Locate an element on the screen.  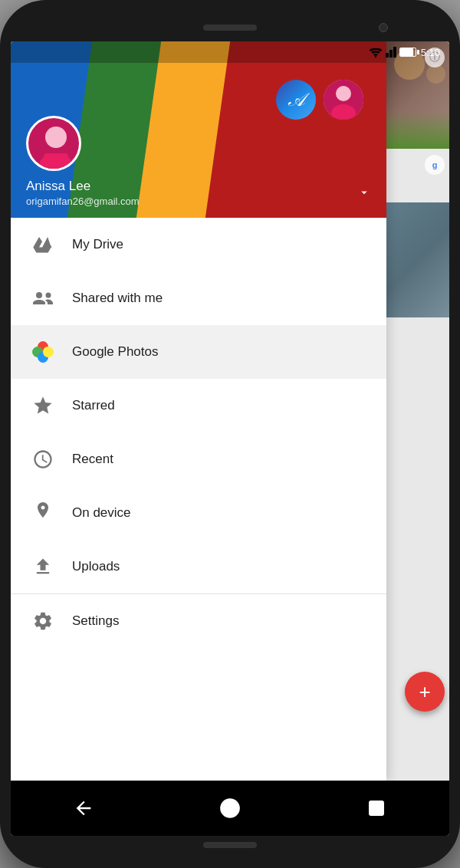
phone-bottom-bar is located at coordinates (230, 845).